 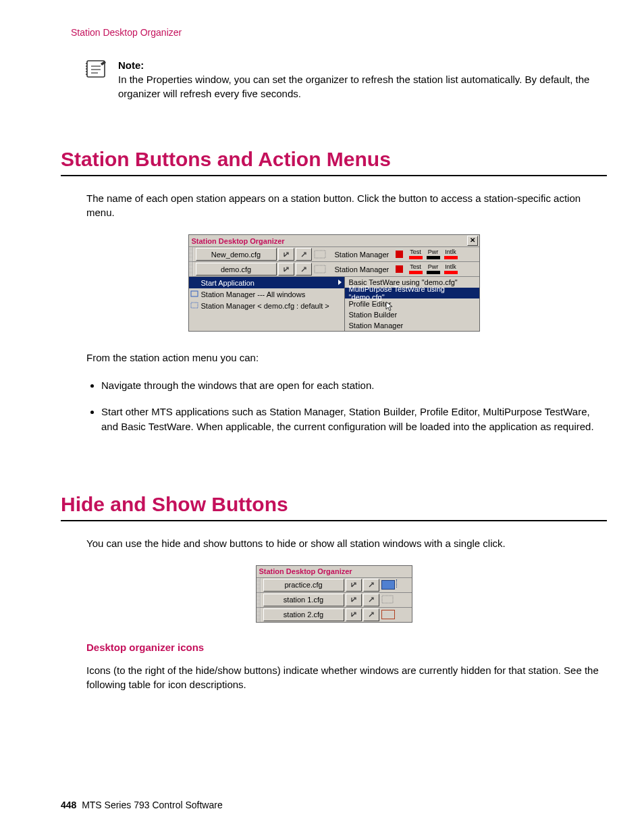 I want to click on submenu-multipurpose-testware: MultiPurpose TestWare using "demo.cfg", so click(x=412, y=293).